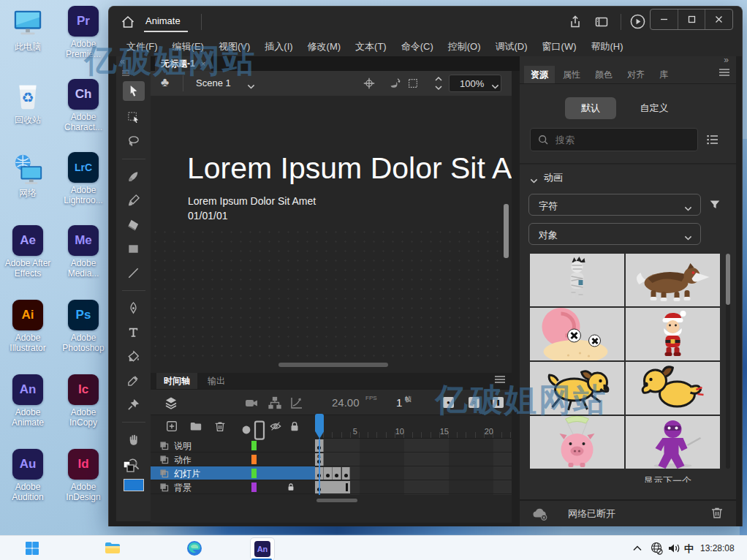  Describe the element at coordinates (346, 402) in the screenshot. I see `fps-value: 24.00` at that location.